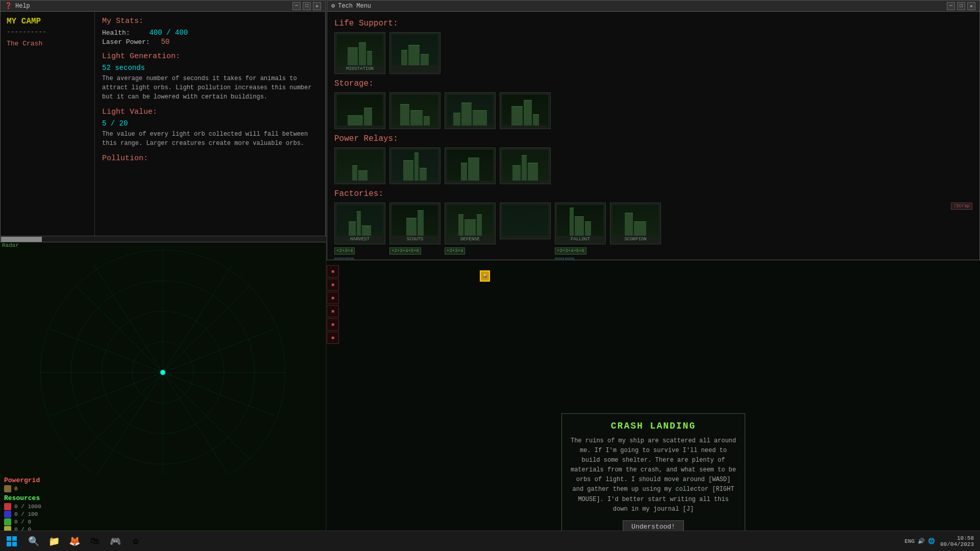 The width and height of the screenshot is (980, 551). Describe the element at coordinates (333, 324) in the screenshot. I see `side-btn-5: ■` at that location.